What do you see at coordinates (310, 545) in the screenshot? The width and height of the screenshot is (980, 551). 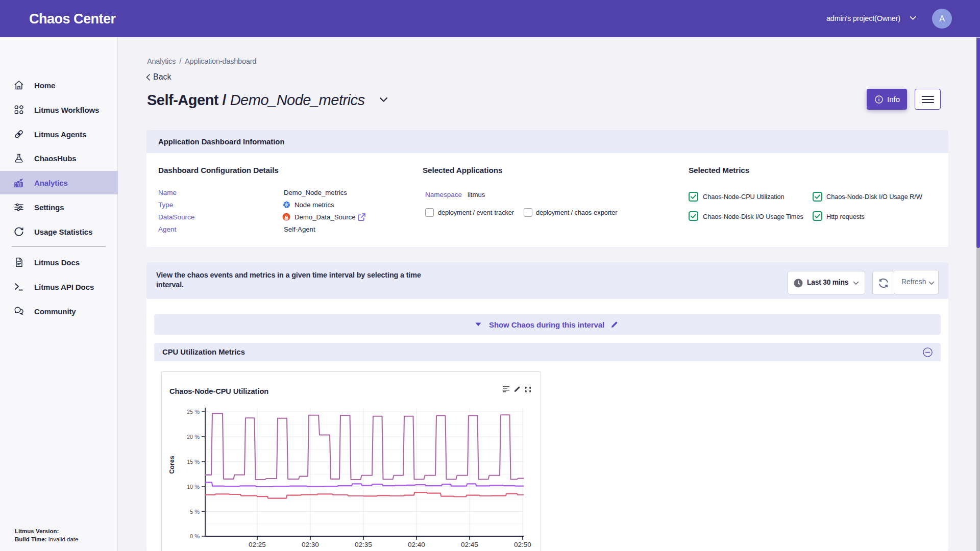 I see `svg-text: 02:30` at bounding box center [310, 545].